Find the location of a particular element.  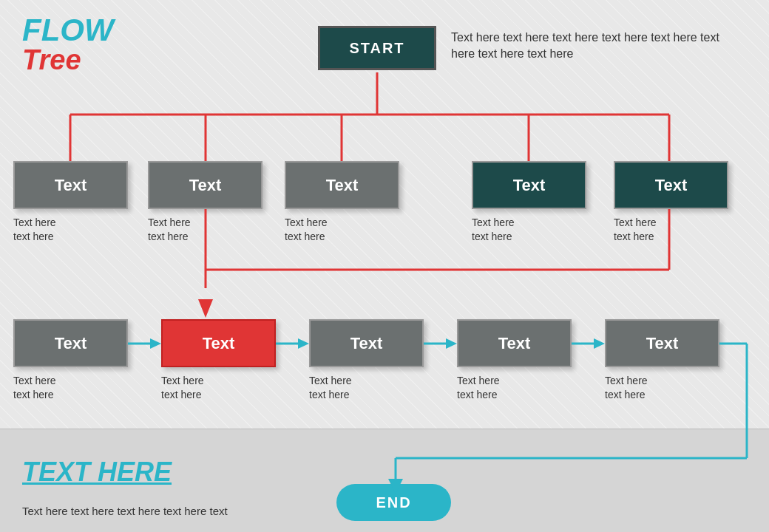

tree-node-3-sublabel: Text heretext here is located at coordinates (306, 230).